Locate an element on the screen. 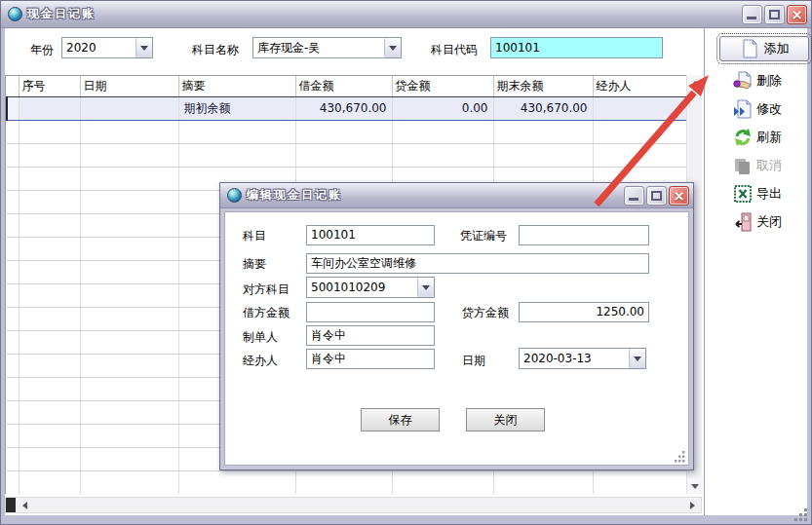  col-header: 摘要 is located at coordinates (237, 86).